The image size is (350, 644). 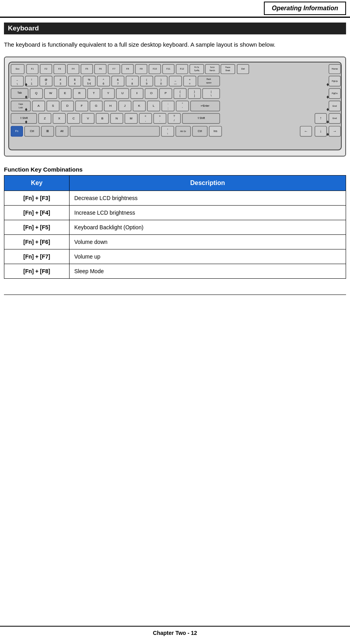 What do you see at coordinates (175, 9) in the screenshot?
I see `header: Operating Information` at bounding box center [175, 9].